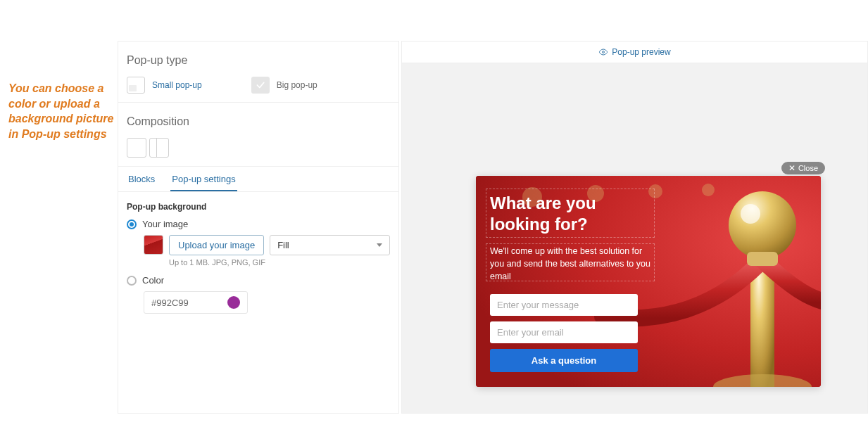 This screenshot has height=434, width=868. Describe the element at coordinates (137, 148) in the screenshot. I see `composition-option-full` at that location.